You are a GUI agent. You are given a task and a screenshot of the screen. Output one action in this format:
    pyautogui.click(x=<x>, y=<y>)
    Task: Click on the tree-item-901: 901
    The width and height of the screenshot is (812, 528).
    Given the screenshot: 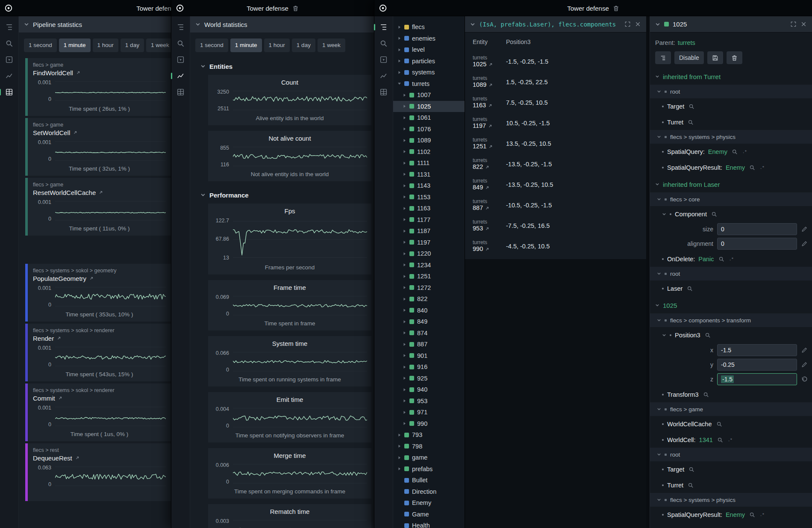 What is the action you would take?
    pyautogui.click(x=429, y=356)
    